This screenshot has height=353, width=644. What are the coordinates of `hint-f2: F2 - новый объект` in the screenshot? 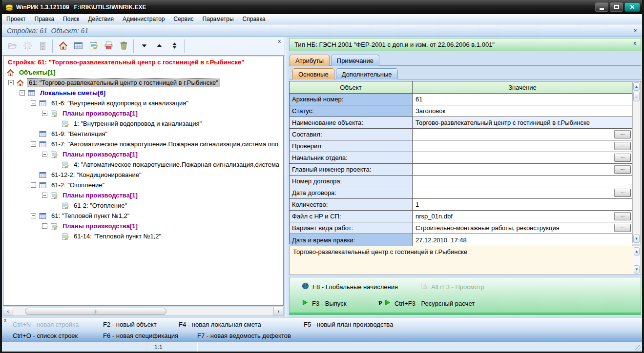 It's located at (130, 325).